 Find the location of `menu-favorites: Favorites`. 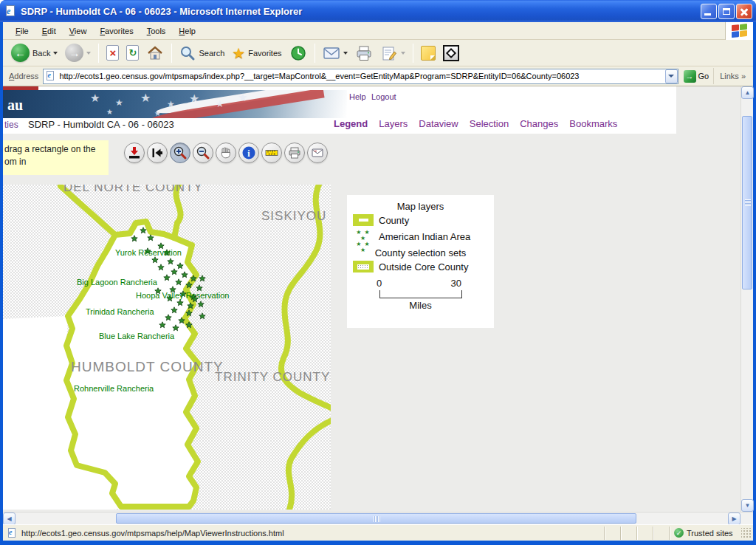

menu-favorites: Favorites is located at coordinates (117, 31).